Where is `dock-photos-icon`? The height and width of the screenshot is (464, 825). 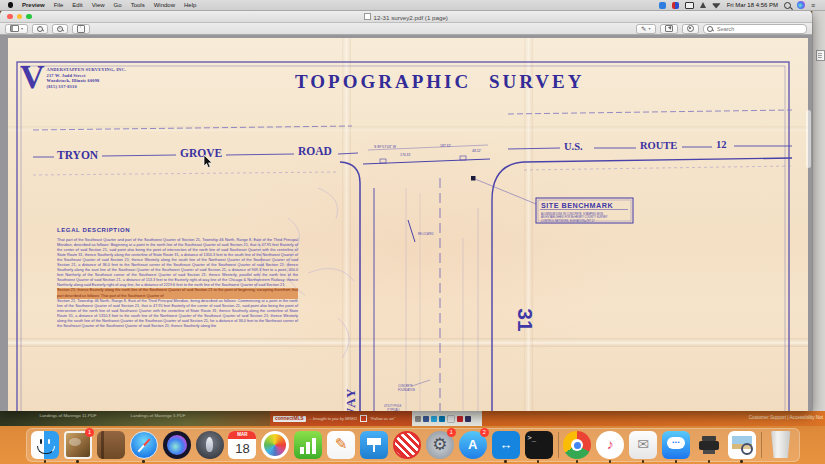
dock-photos-icon is located at coordinates (275, 445).